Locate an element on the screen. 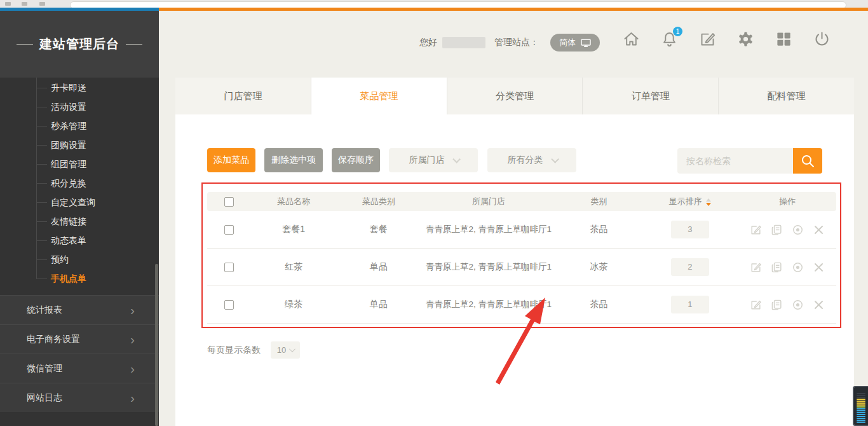 This screenshot has height=426, width=868. sort-arrows-icon is located at coordinates (709, 202).